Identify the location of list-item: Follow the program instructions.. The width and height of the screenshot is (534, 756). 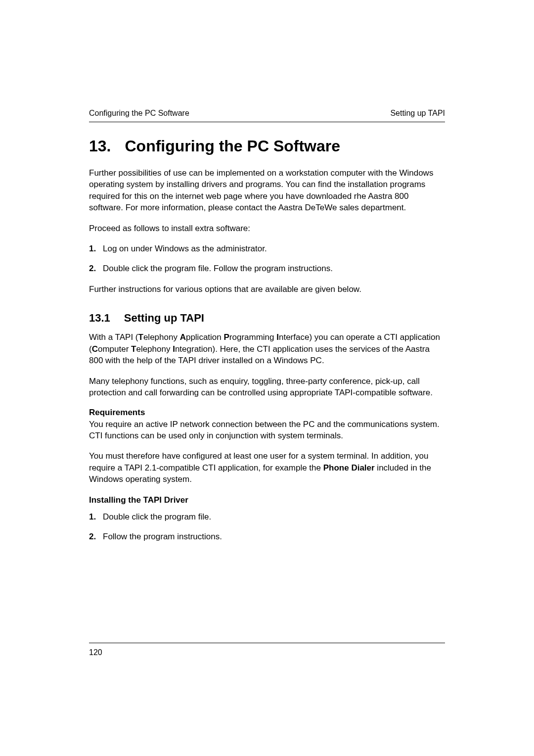
(267, 537).